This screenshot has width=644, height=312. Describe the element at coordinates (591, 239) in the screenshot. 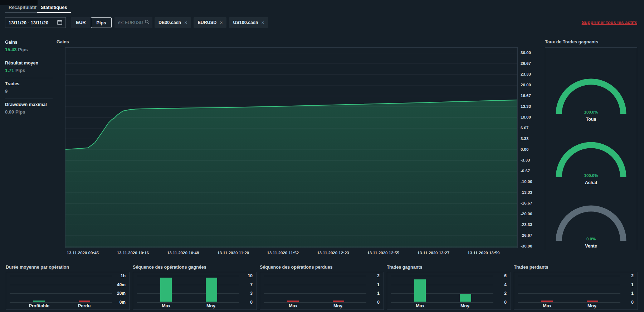

I see `gauge-percent: 0.0%` at that location.